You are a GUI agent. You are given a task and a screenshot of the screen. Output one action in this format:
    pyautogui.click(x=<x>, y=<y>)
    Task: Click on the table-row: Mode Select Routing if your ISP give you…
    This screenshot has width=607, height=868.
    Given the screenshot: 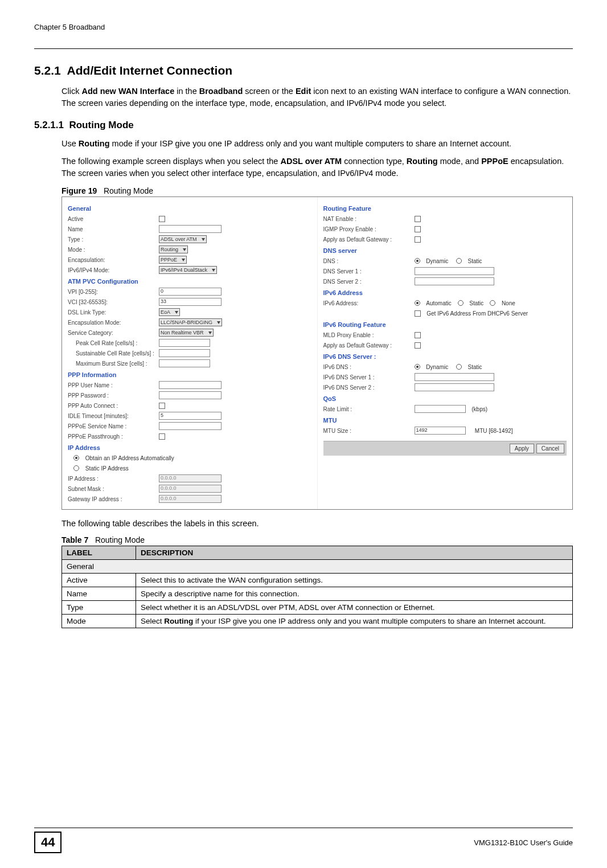 What is the action you would take?
    pyautogui.click(x=318, y=621)
    